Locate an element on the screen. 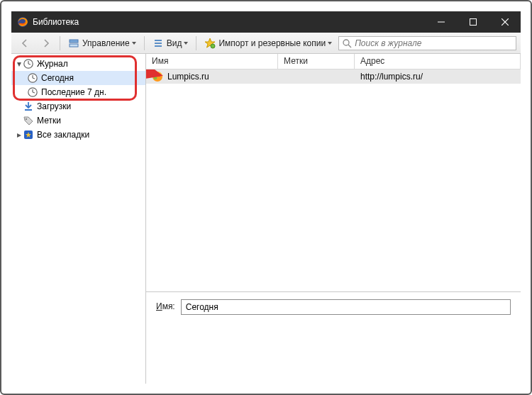 The image size is (532, 395). forward-button is located at coordinates (46, 43).